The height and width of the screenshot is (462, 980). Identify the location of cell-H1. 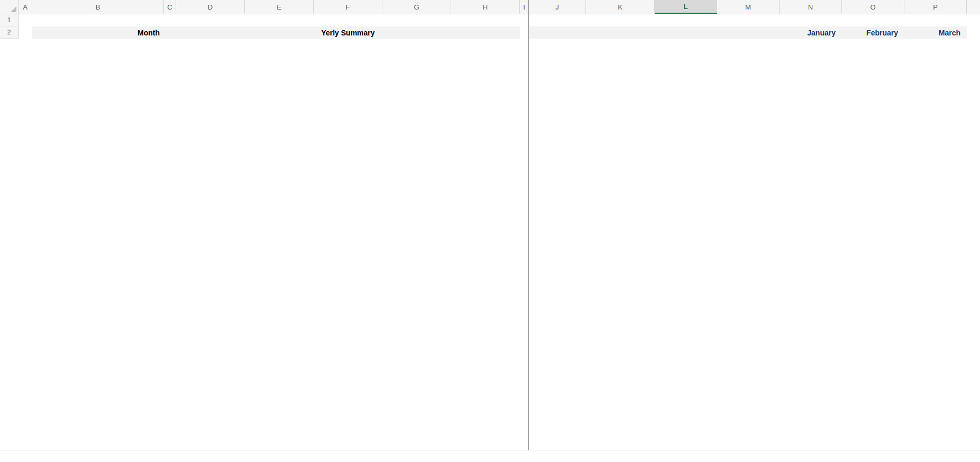
(486, 20).